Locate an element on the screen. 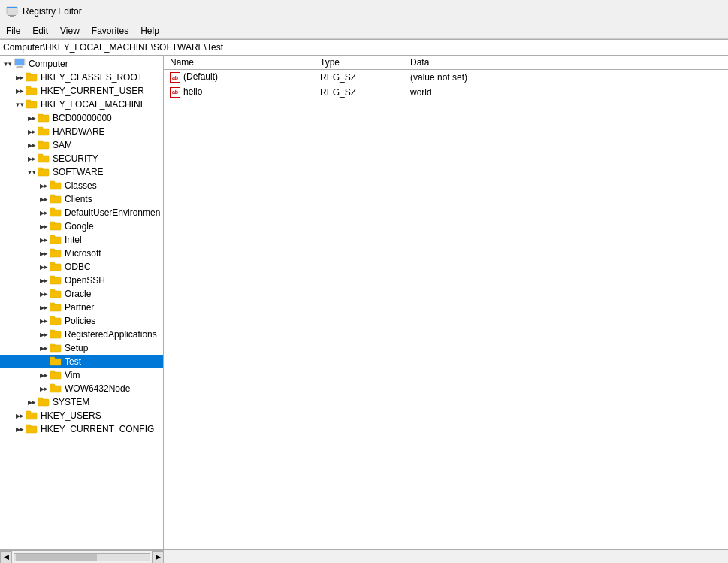  tree-expander-policies: ▸ is located at coordinates (44, 321).